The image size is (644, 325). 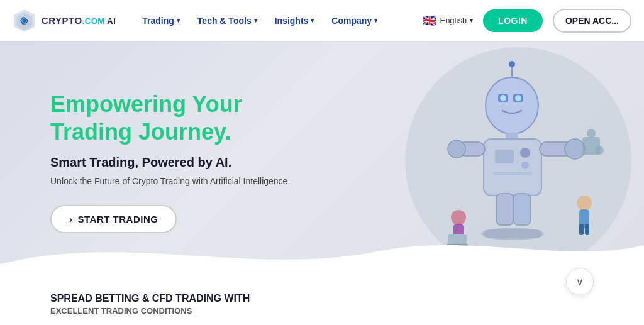 I want to click on arrow-icon: ›, so click(x=71, y=219).